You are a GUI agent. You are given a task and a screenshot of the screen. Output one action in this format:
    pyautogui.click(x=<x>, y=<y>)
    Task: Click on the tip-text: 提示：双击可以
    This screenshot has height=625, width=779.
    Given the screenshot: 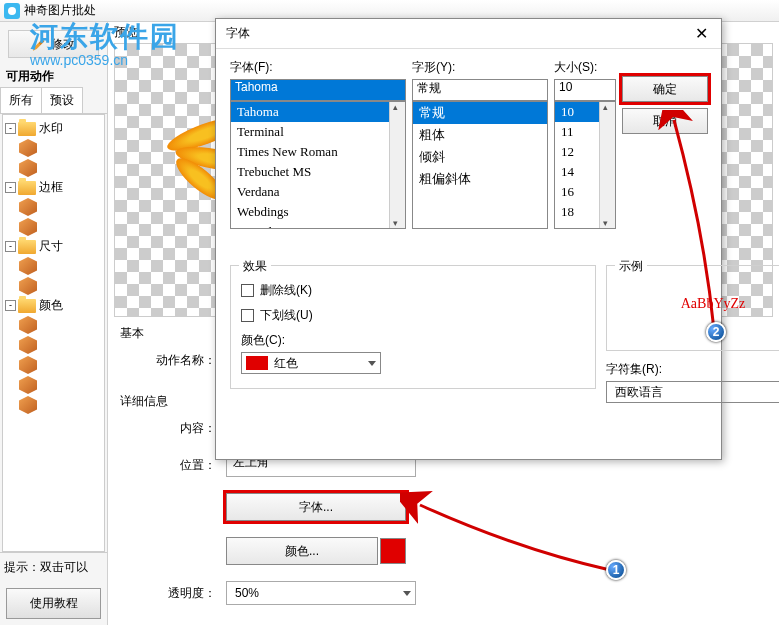 What is the action you would take?
    pyautogui.click(x=54, y=567)
    